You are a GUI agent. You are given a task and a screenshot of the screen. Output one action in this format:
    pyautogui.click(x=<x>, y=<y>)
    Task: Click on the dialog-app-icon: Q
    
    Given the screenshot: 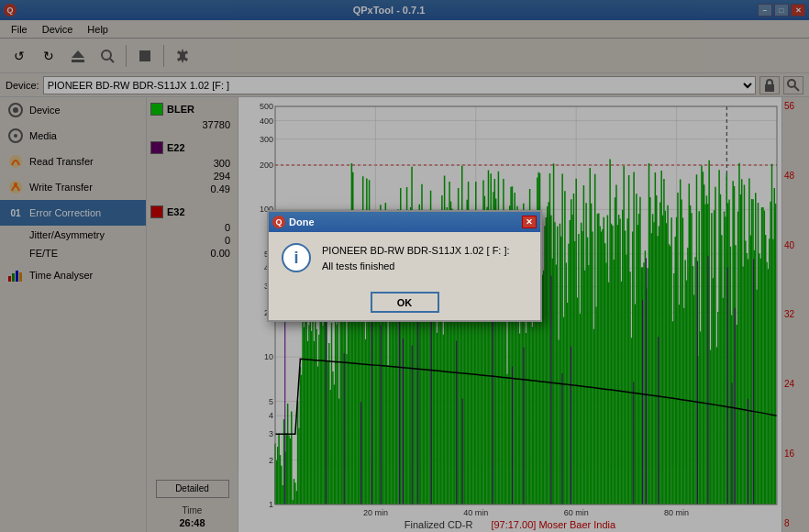 What is the action you would take?
    pyautogui.click(x=279, y=222)
    